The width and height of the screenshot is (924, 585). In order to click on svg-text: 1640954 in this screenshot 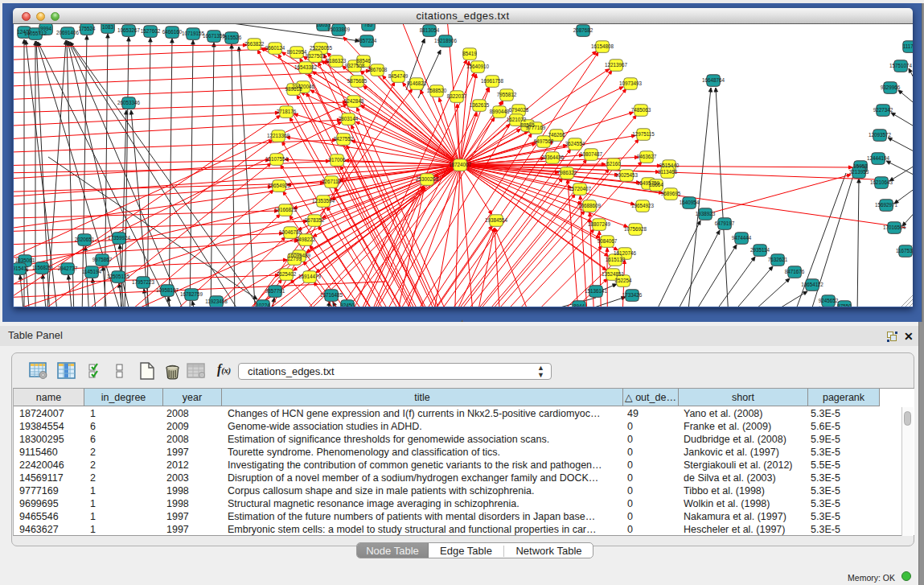, I will do `click(690, 203)`.